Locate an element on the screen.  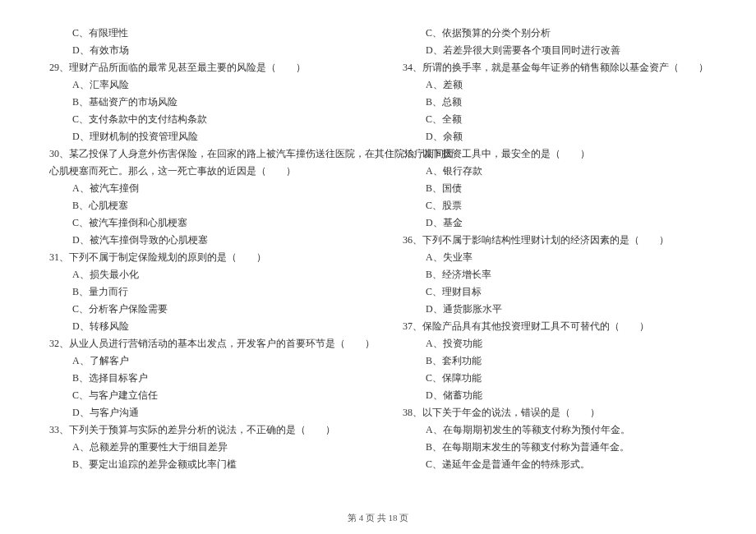
option-text: B、基础资产的市场风险 is located at coordinates (213, 102).